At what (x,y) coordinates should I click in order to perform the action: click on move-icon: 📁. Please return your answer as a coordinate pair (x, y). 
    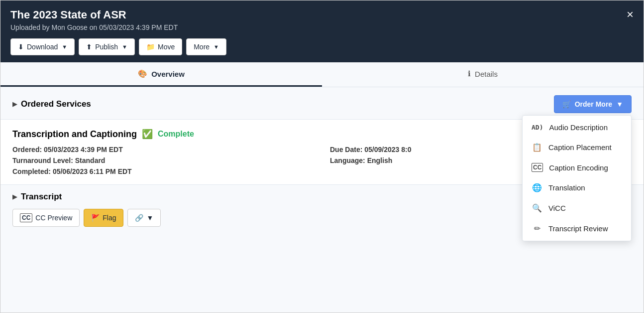
    Looking at the image, I should click on (150, 47).